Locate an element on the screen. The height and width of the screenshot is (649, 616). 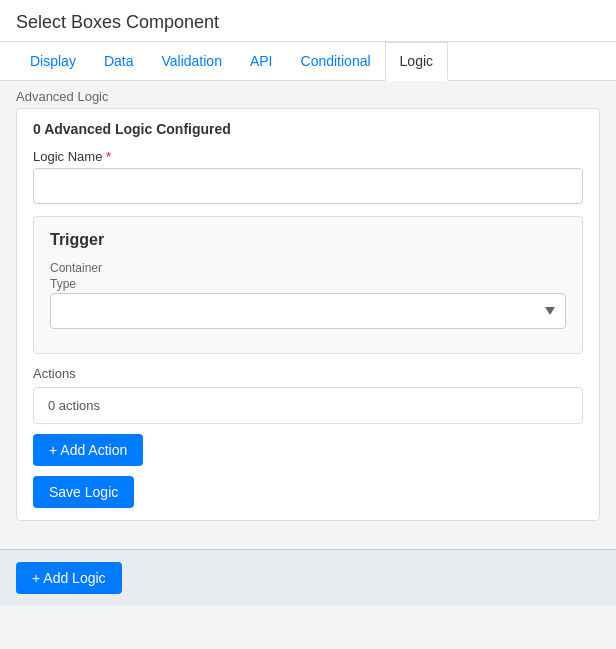
page-title: Select Boxes Component is located at coordinates (308, 21).